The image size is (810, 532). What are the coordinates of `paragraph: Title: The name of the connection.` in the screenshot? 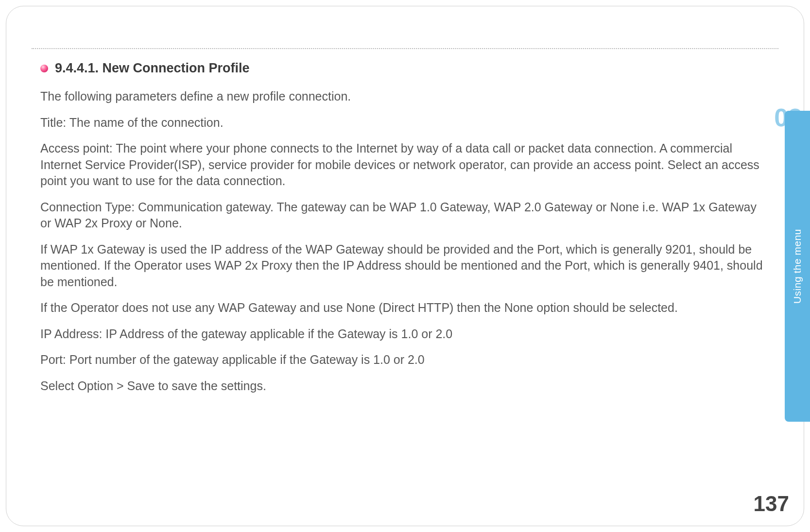 It's located at (402, 123).